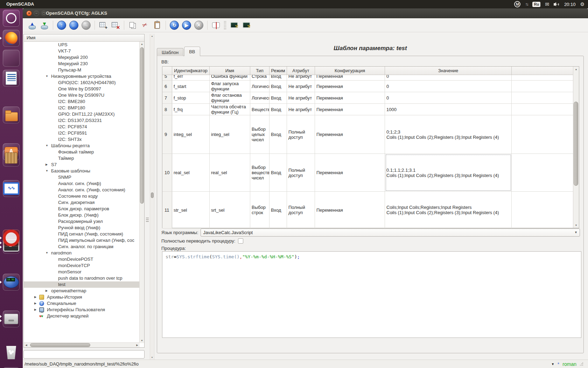  Describe the element at coordinates (536, 4) in the screenshot. I see `keyboard-layout-indicator: Ru` at that location.